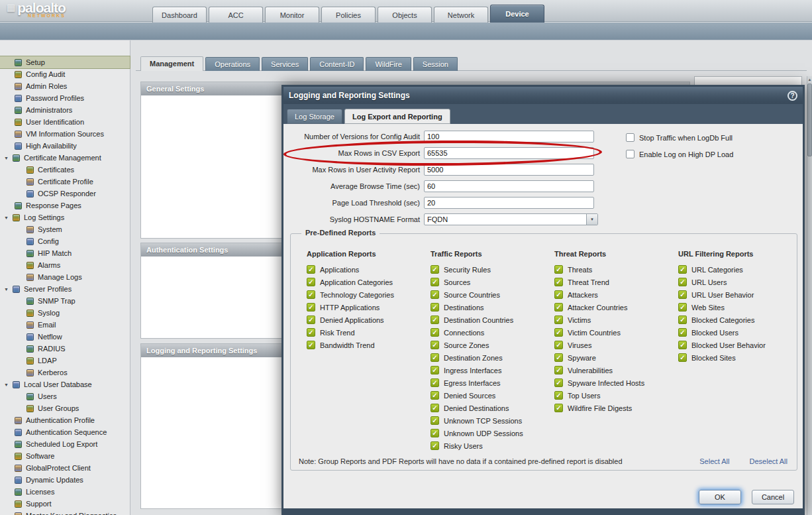 Image resolution: width=812 pixels, height=515 pixels. I want to click on sidebar-item-software: Software, so click(65, 456).